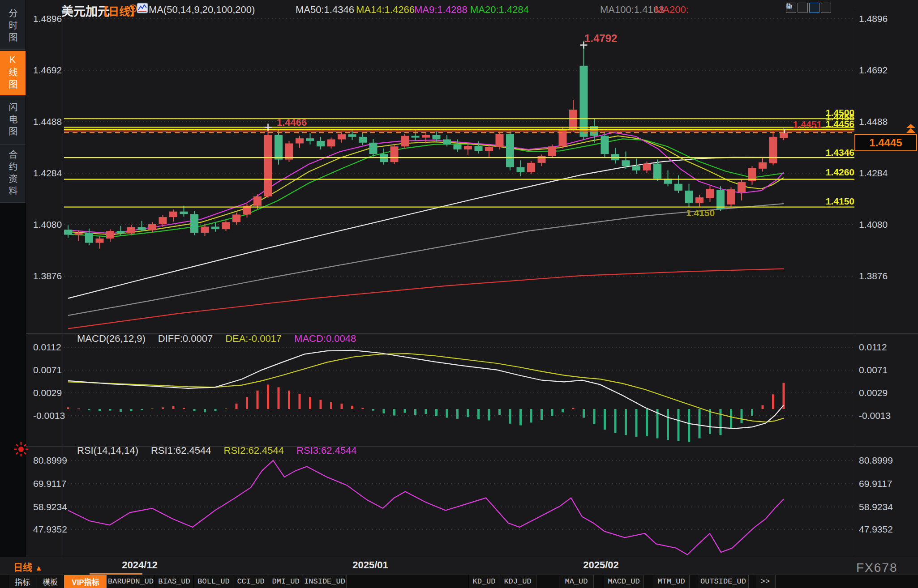  What do you see at coordinates (174, 582) in the screenshot?
I see `indicator-tab-BIAS_UD: BIAS_UD` at bounding box center [174, 582].